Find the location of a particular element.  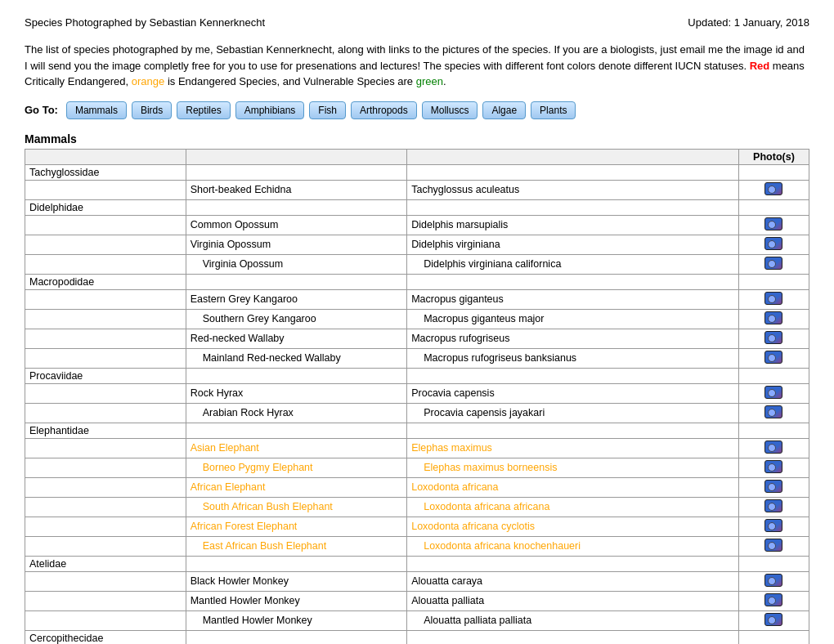

table-row: Rock HyraxProcavia capensis is located at coordinates (417, 393).